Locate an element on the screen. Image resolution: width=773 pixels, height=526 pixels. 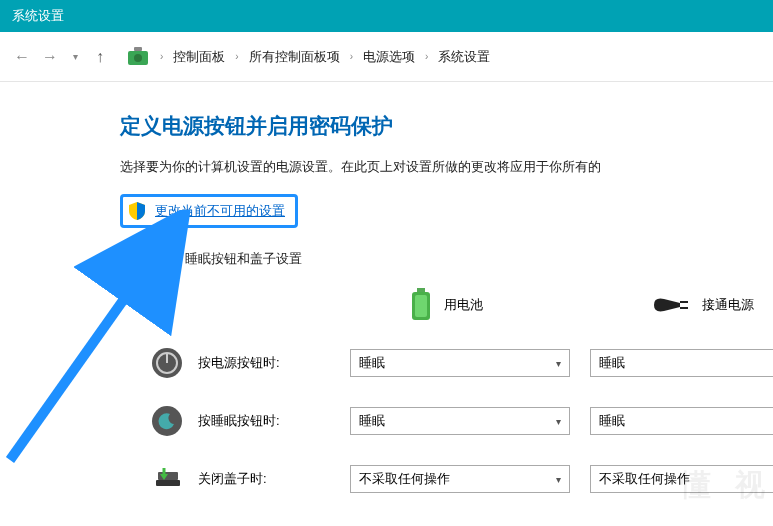
lid-close-battery-select: 不采取任何操作 ▾ is located at coordinates (460, 479).